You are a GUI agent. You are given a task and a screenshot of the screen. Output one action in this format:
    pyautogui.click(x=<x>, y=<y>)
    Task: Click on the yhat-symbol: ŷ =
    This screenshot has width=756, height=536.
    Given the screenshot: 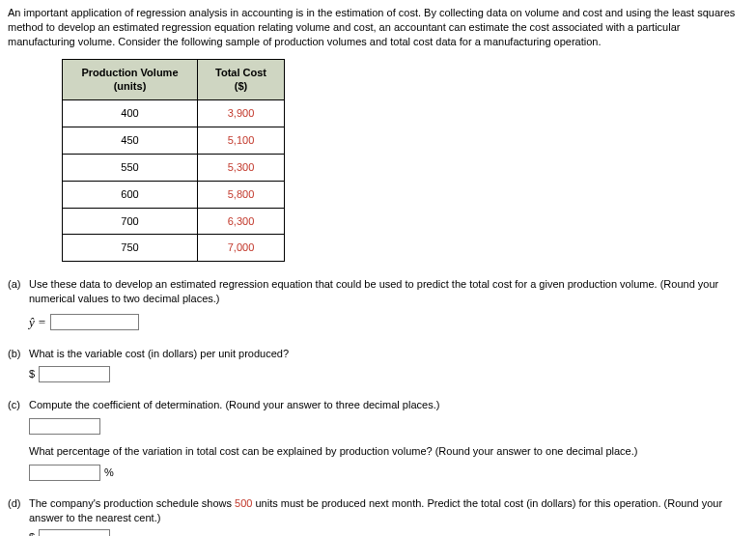 What is the action you would take?
    pyautogui.click(x=38, y=323)
    